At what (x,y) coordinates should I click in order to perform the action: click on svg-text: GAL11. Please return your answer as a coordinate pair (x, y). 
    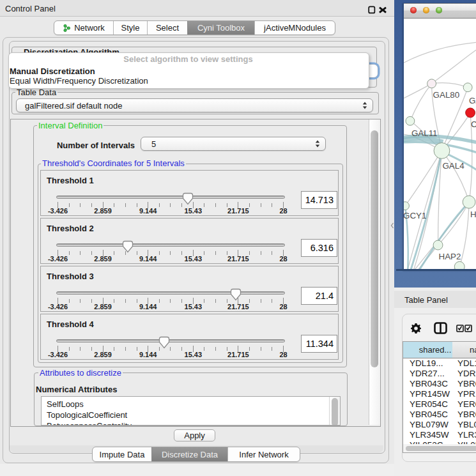
    Looking at the image, I should click on (424, 133).